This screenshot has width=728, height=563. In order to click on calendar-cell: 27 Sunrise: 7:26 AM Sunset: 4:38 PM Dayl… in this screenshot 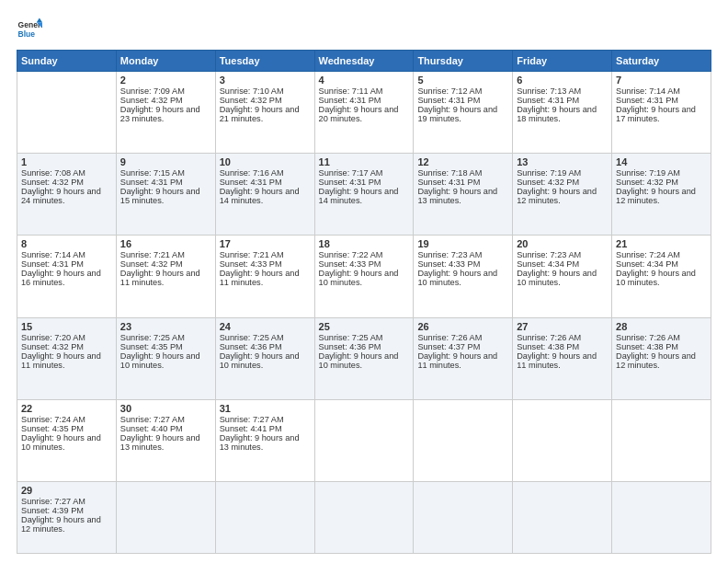, I will do `click(563, 359)`.